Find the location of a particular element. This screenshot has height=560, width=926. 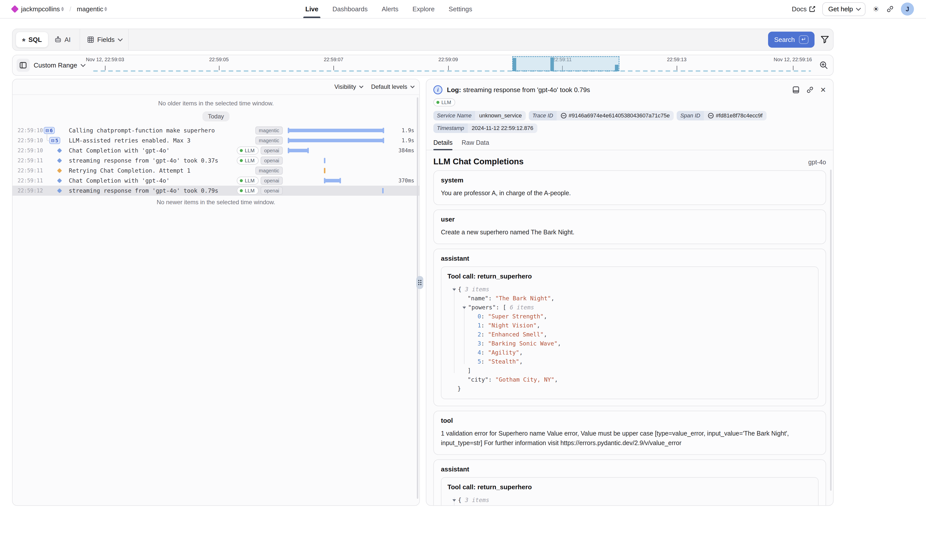

org-switcher: jackmpcollins is located at coordinates (42, 9).